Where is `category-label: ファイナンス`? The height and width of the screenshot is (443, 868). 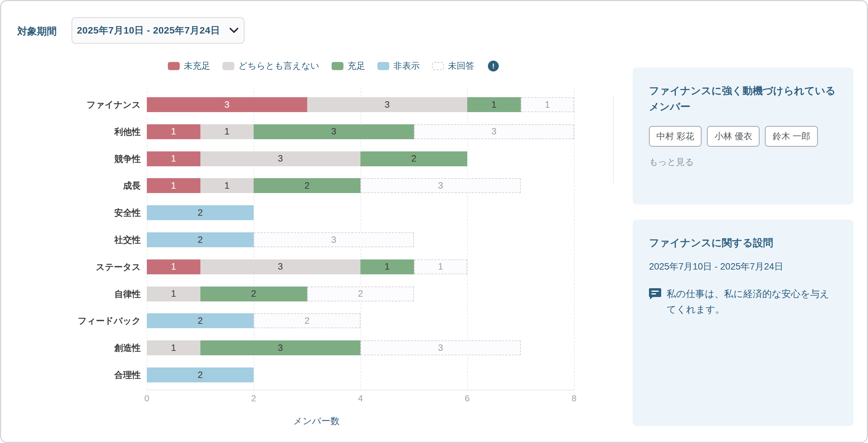 category-label: ファイナンス is located at coordinates (88, 105).